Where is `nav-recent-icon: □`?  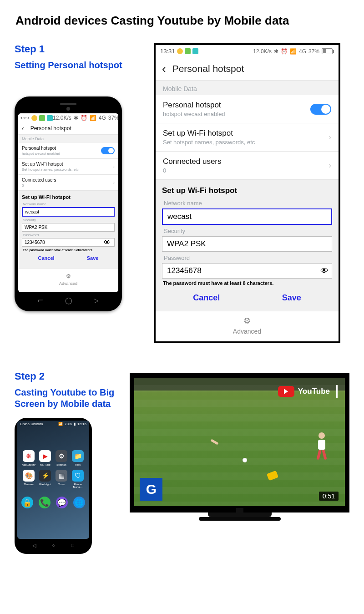 nav-recent-icon: □ is located at coordinates (73, 545).